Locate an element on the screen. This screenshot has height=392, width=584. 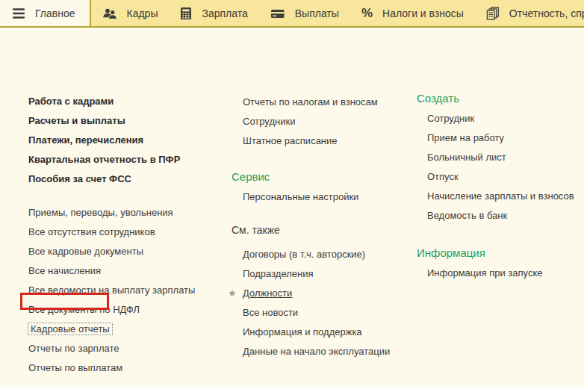
menu-item-kadrovye-otchety: Кадровые отчеты is located at coordinates (112, 329).